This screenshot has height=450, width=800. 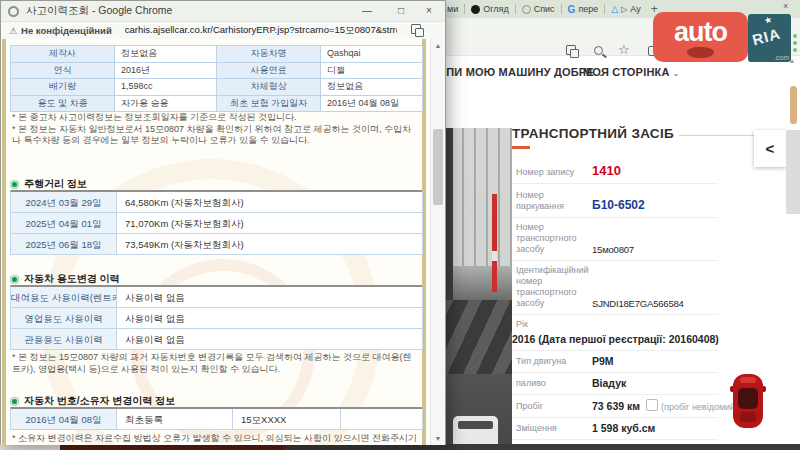 I want to click on field-value: 2016 (Дата першої реєстрації: 20160408), so click(x=615, y=339).